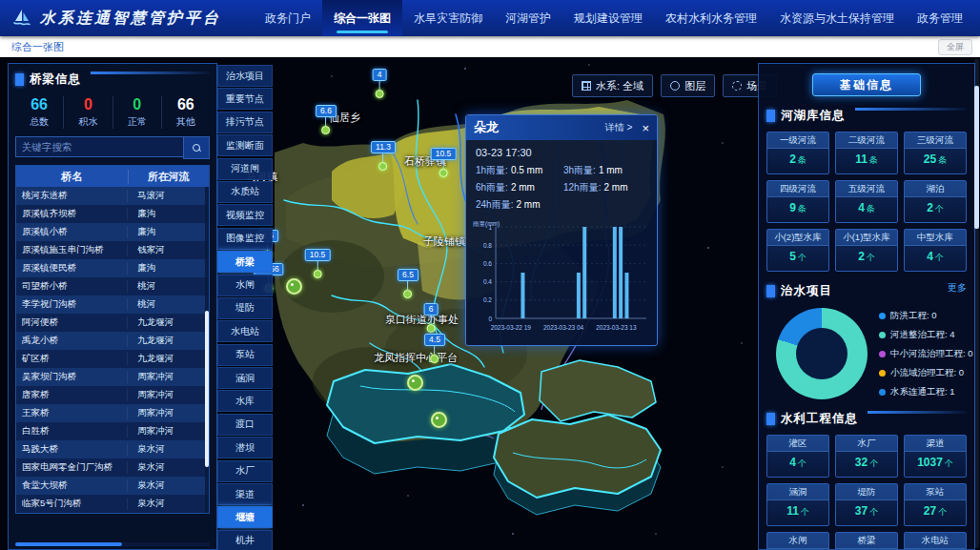 This screenshot has width=980, height=550. I want to click on info-card: 三级河流25条, so click(935, 153).